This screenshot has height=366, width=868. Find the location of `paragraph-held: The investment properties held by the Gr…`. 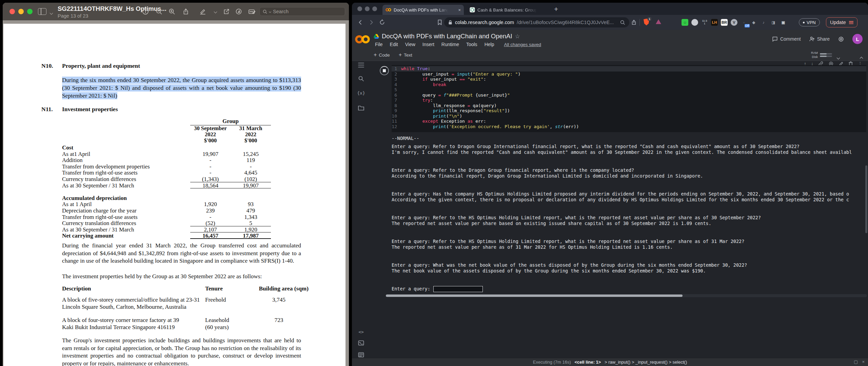

paragraph-held: The investment properties held by the Gr… is located at coordinates (182, 277).